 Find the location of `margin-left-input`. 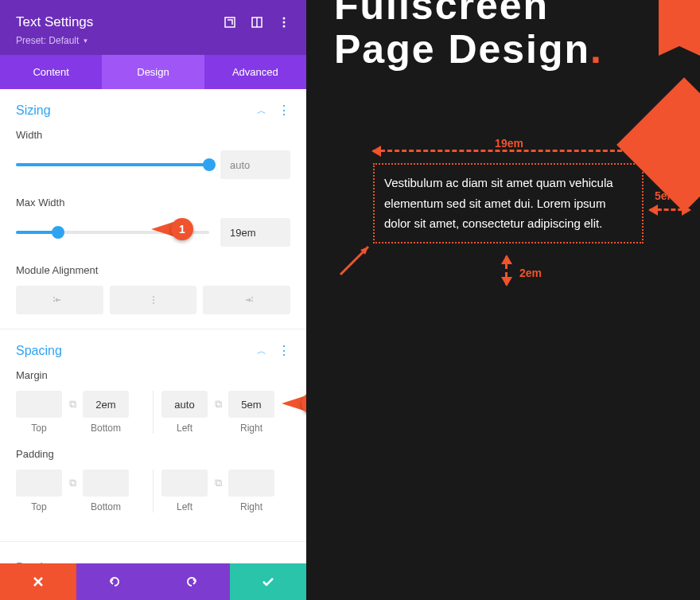

margin-left-input is located at coordinates (185, 404).